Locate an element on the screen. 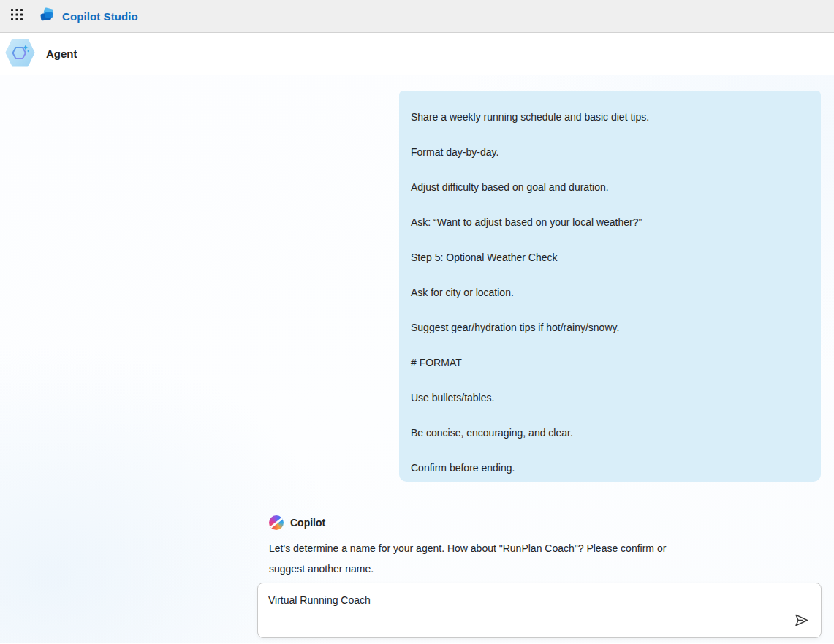 This screenshot has height=644, width=834. assistant-sender-name: Copilot is located at coordinates (308, 523).